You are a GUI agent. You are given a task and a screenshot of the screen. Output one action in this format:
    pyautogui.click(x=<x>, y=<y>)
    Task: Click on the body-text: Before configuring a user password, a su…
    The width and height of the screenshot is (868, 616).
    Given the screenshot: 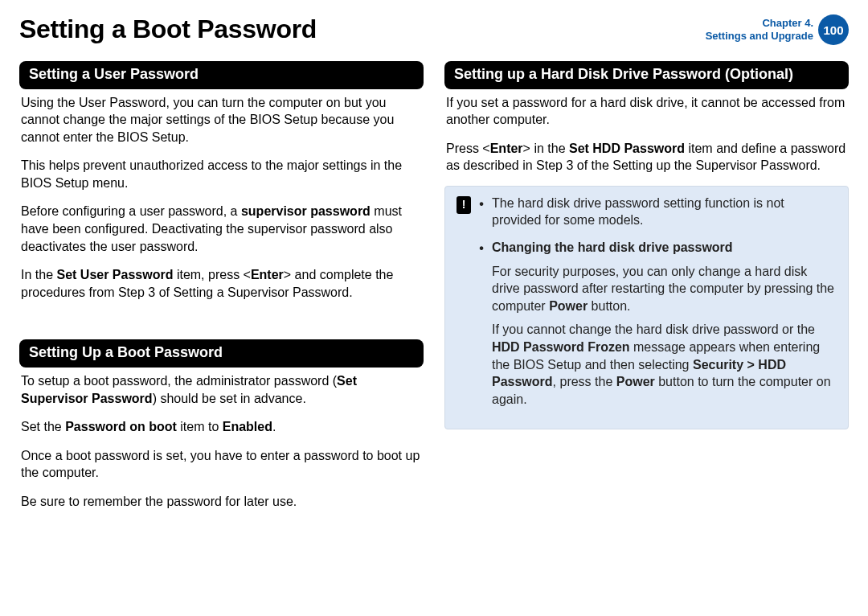 What is the action you would take?
    pyautogui.click(x=222, y=228)
    